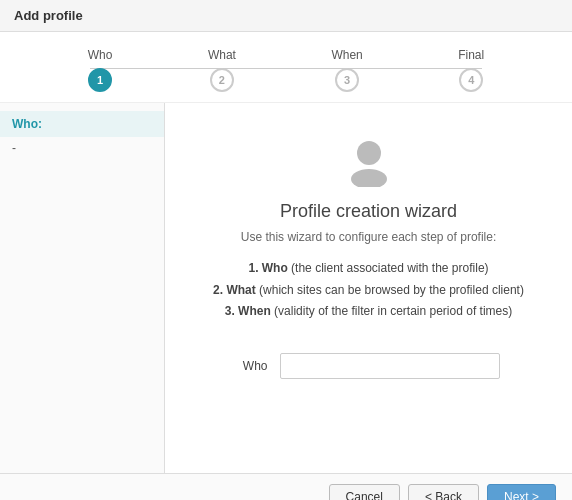 The height and width of the screenshot is (500, 572). Describe the element at coordinates (346, 55) in the screenshot. I see `step-when-label: When` at that location.